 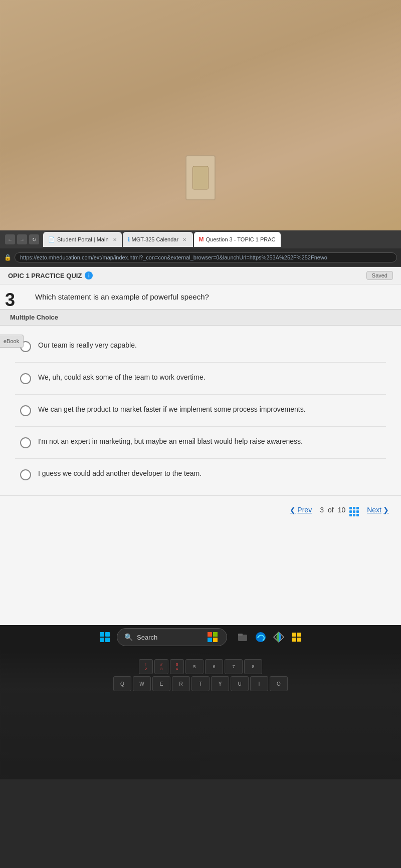 I want to click on choice-text-c: We can get the product to market faster …, so click(x=172, y=410).